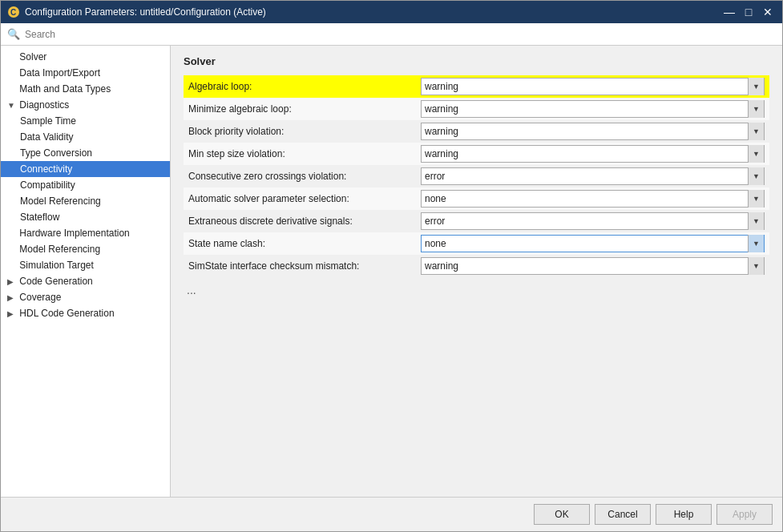 The width and height of the screenshot is (783, 532). I want to click on table-row: State name clash: none ▼, so click(476, 244).